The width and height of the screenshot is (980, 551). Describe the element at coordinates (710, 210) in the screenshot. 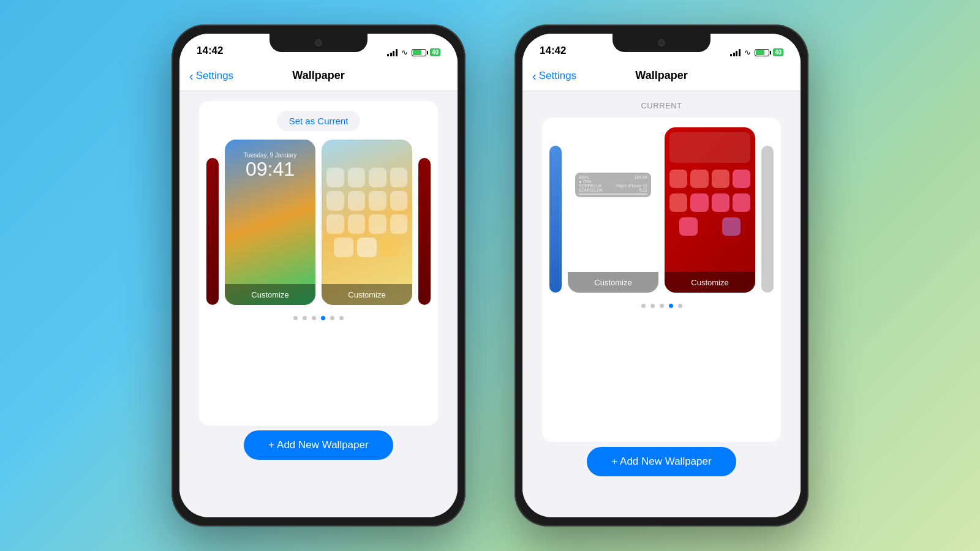

I see `home-bg-right` at that location.